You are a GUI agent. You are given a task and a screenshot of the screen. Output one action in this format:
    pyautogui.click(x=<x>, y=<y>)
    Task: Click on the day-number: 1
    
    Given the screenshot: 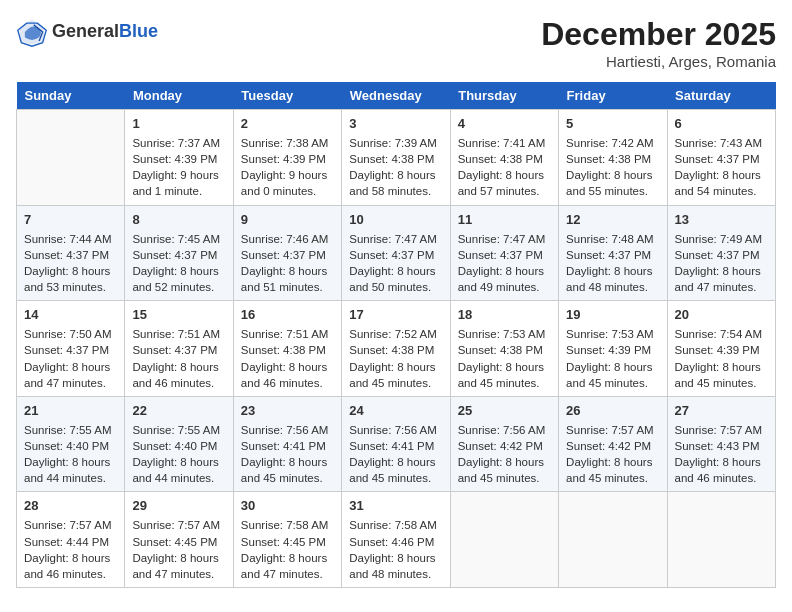 What is the action you would take?
    pyautogui.click(x=178, y=124)
    